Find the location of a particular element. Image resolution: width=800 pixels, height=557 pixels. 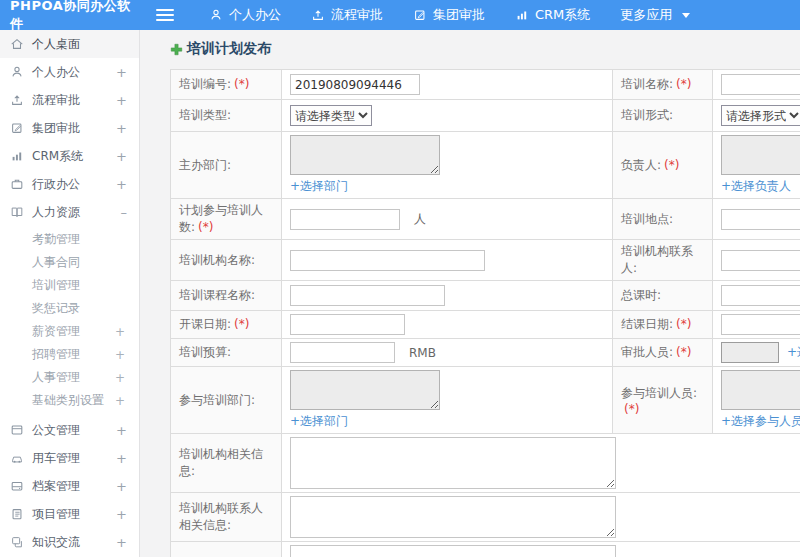

approver-input is located at coordinates (750, 352).